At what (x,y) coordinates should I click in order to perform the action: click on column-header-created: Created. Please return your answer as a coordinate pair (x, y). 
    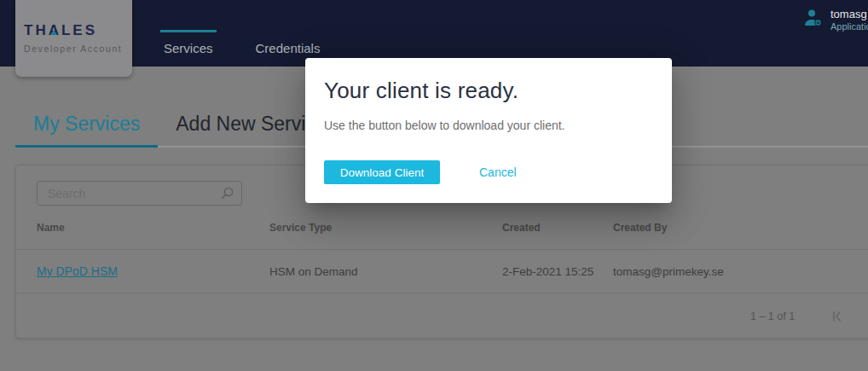
    Looking at the image, I should click on (558, 228).